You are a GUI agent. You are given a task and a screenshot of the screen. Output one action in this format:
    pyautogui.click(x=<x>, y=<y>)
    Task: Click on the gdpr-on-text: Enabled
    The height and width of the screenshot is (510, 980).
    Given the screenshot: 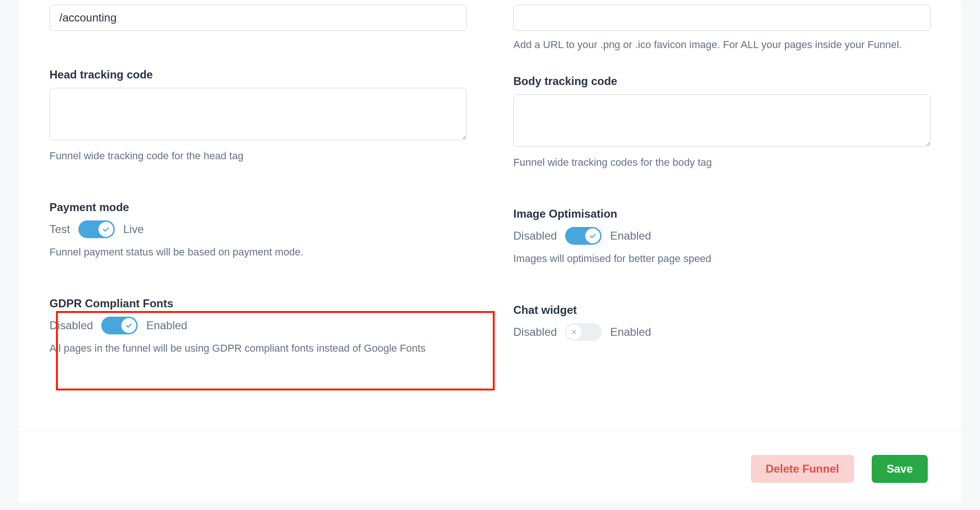 What is the action you would take?
    pyautogui.click(x=167, y=326)
    